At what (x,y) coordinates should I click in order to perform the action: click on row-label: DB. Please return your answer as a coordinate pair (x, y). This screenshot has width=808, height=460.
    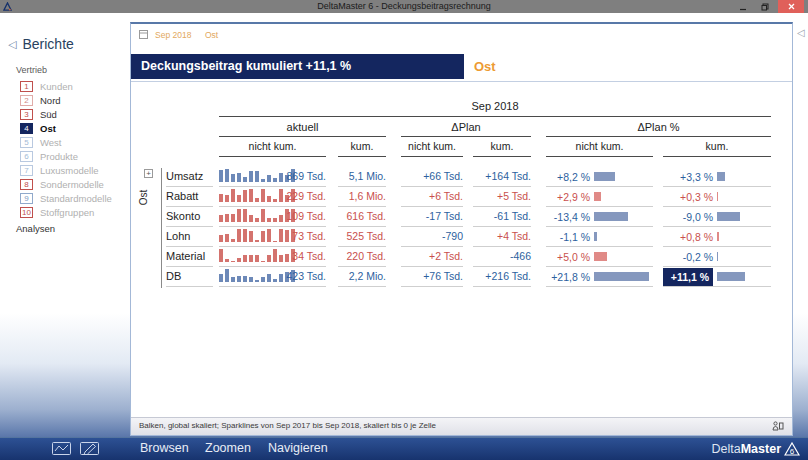
    Looking at the image, I should click on (174, 276).